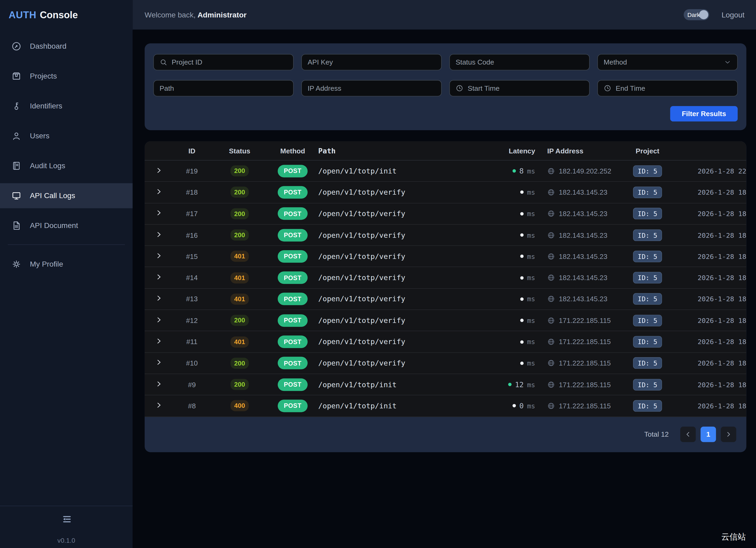 The height and width of the screenshot is (548, 756). What do you see at coordinates (519, 88) in the screenshot?
I see `filter-start-time-input: Start Time` at bounding box center [519, 88].